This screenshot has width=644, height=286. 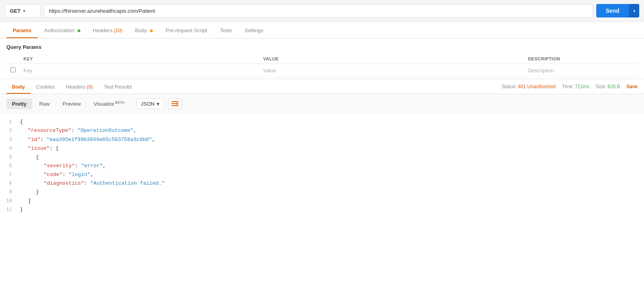 What do you see at coordinates (537, 87) in the screenshot?
I see `status-value: 401 Unauthorized` at bounding box center [537, 87].